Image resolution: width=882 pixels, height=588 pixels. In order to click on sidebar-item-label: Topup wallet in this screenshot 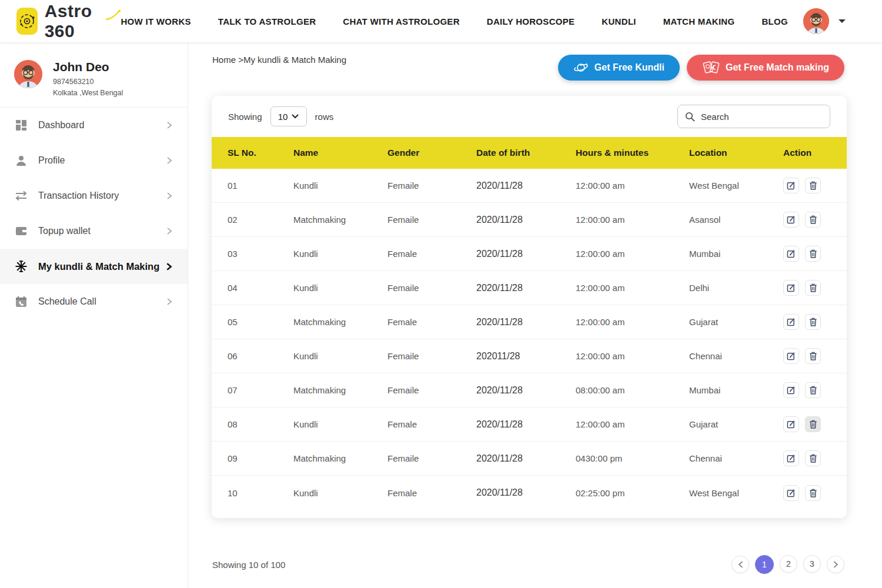, I will do `click(65, 231)`.